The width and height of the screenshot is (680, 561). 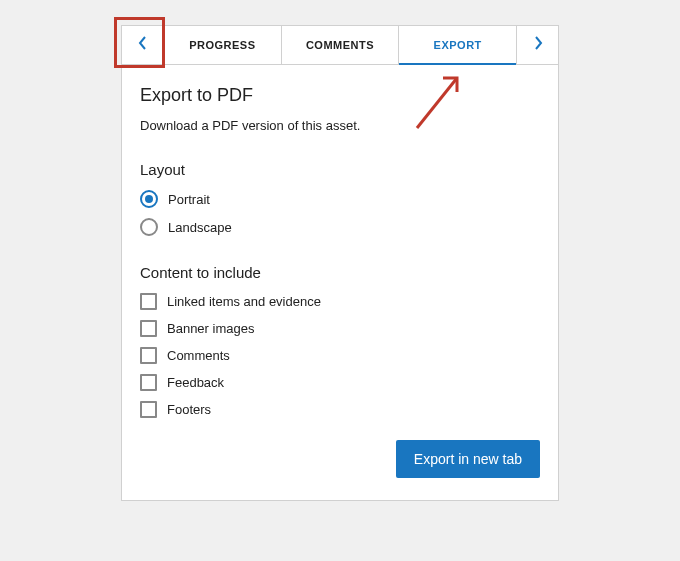 I want to click on tab-comments-label: COMMENTS, so click(x=340, y=45).